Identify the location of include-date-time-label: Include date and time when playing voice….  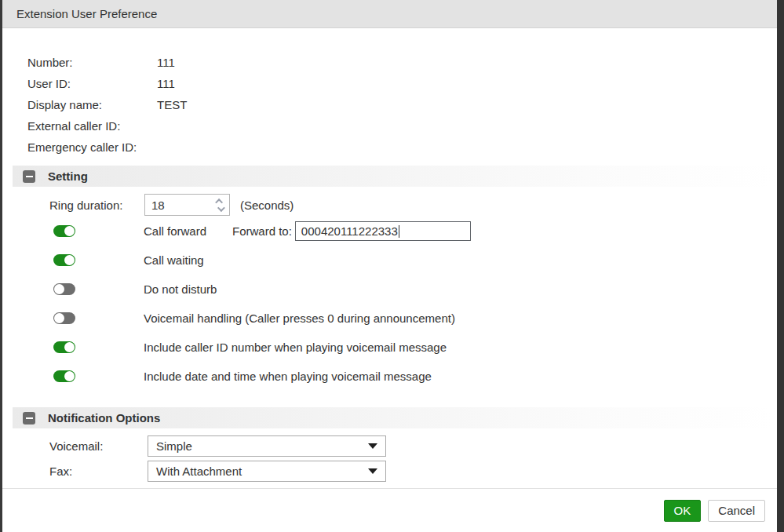
(287, 377).